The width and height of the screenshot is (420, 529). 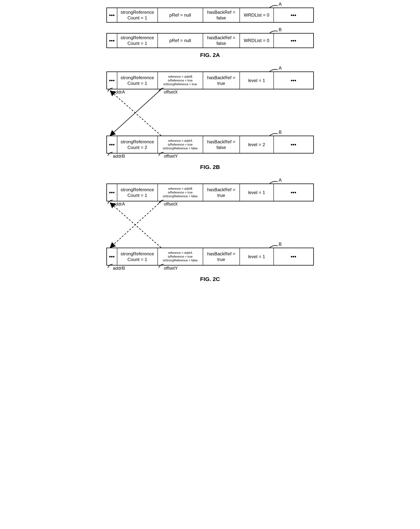 I want to click on record-row: ••• strongReference Count = 2 reference …, so click(x=210, y=145).